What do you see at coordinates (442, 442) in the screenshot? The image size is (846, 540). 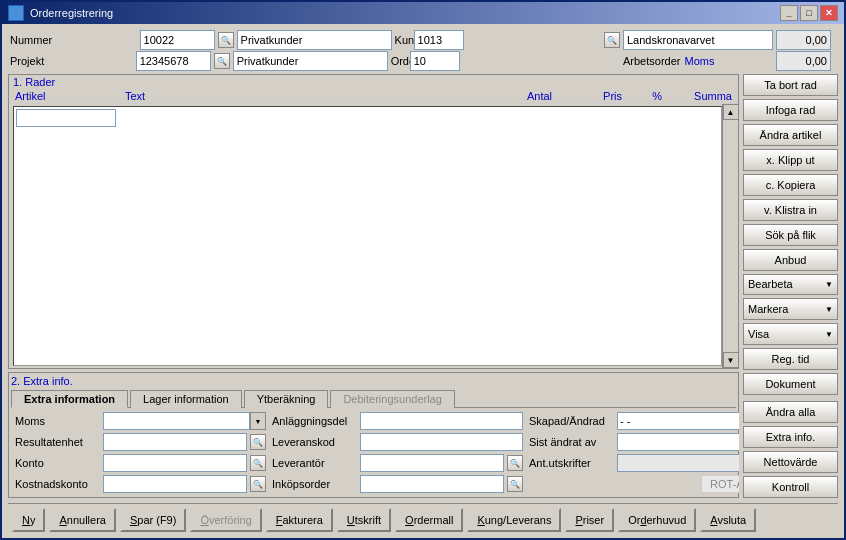 I see `leveranskod-input` at bounding box center [442, 442].